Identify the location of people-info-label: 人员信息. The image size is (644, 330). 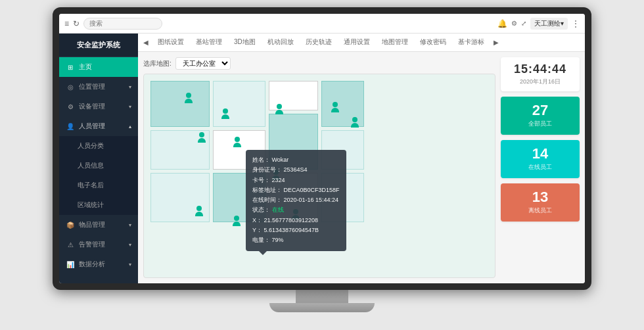
(91, 166).